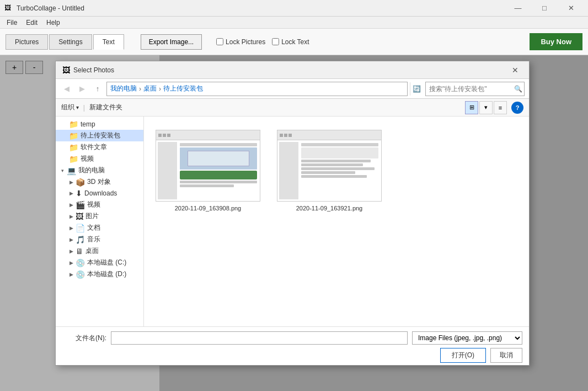  Describe the element at coordinates (220, 42) in the screenshot. I see `lock-pictures-checkbox` at that location.